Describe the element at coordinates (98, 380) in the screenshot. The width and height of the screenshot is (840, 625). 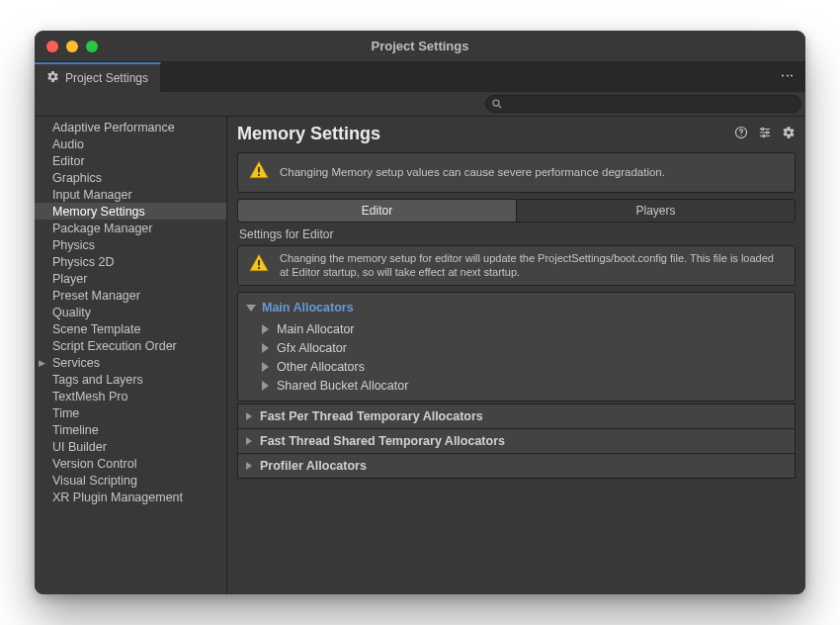
I see `sidebar-item-label: Tags and Layers` at that location.